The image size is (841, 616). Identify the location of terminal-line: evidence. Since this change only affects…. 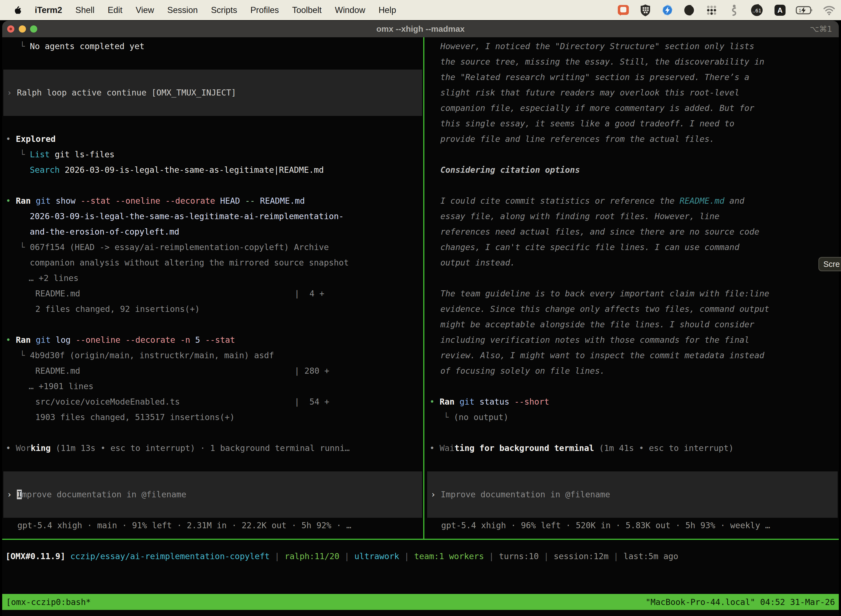
(632, 309).